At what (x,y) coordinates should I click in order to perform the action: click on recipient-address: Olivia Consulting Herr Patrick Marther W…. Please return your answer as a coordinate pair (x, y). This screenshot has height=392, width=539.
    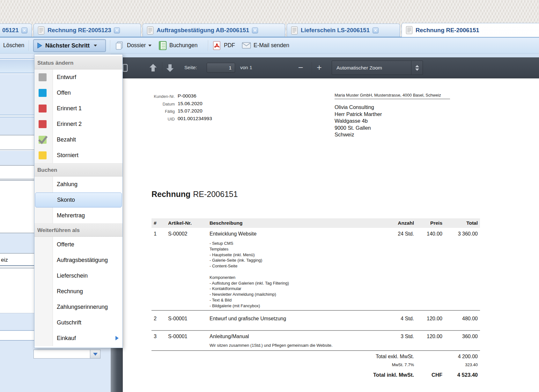
    Looking at the image, I should click on (358, 121).